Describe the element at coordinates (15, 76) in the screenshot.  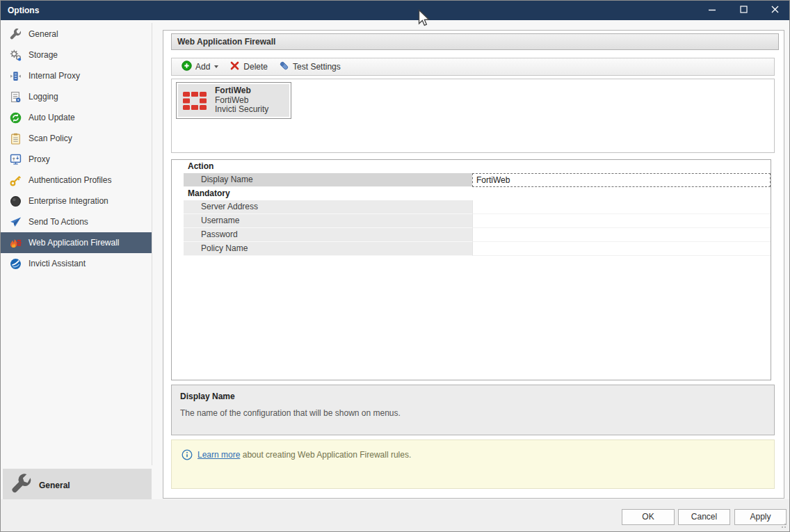
I see `proxy-server-icon` at that location.